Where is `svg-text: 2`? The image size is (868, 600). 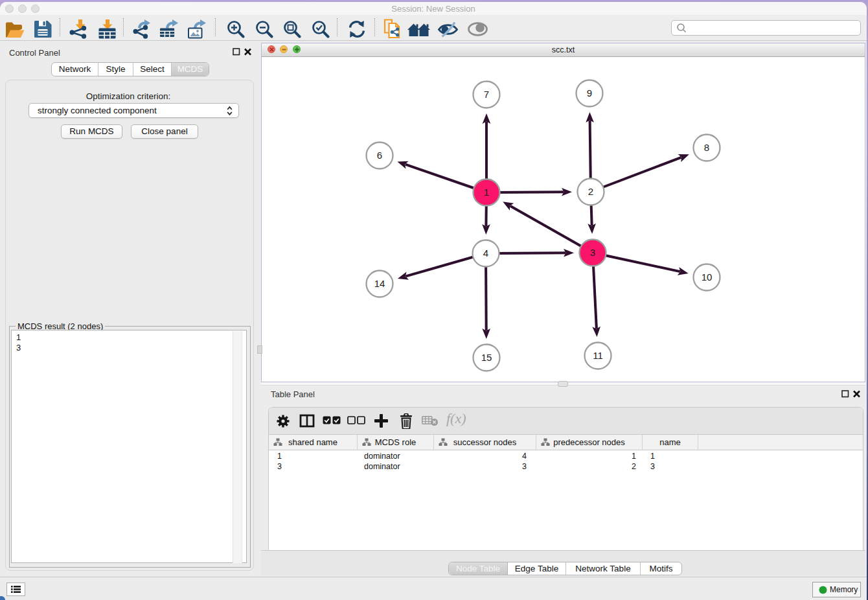
svg-text: 2 is located at coordinates (591, 192).